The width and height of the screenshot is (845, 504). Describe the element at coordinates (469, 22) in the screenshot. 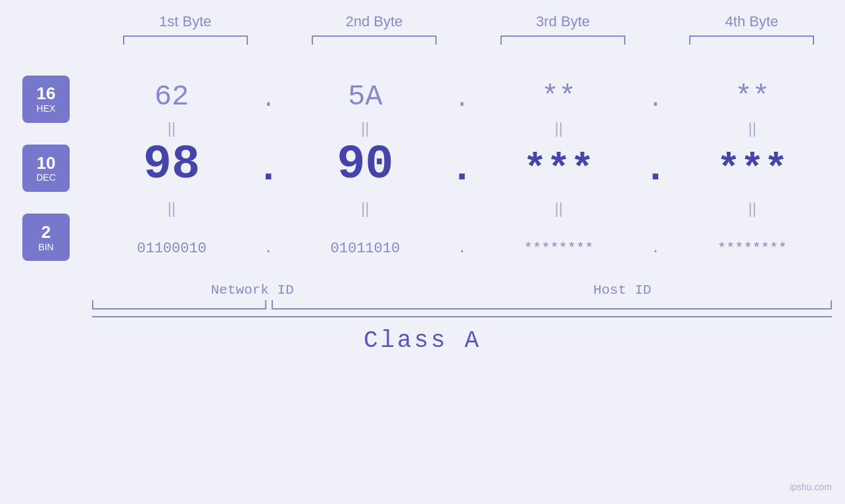

I see `byte-headers: 1st Byte 2nd Byte 3rd Byte 4th Byte` at that location.